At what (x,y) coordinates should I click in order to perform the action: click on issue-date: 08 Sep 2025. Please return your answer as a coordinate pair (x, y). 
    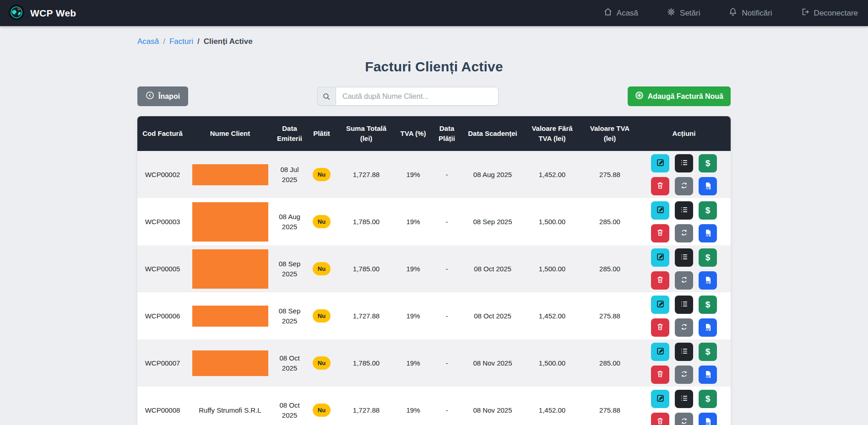
    Looking at the image, I should click on (289, 269).